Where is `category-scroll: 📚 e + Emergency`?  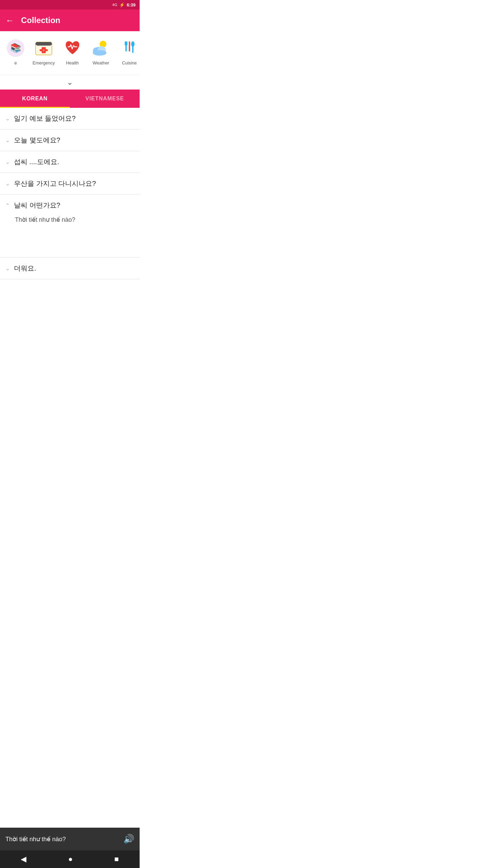
category-scroll: 📚 e + Emergency is located at coordinates (70, 53).